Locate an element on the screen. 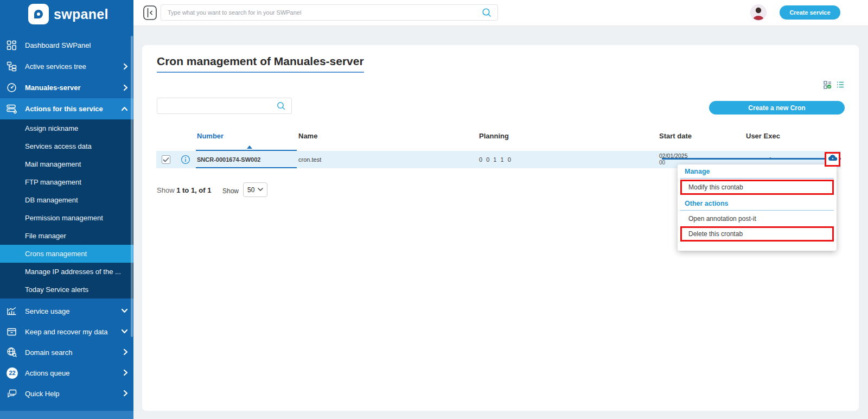 This screenshot has height=419, width=868. sidebar-item-manuales-server: Manuales-server is located at coordinates (67, 88).